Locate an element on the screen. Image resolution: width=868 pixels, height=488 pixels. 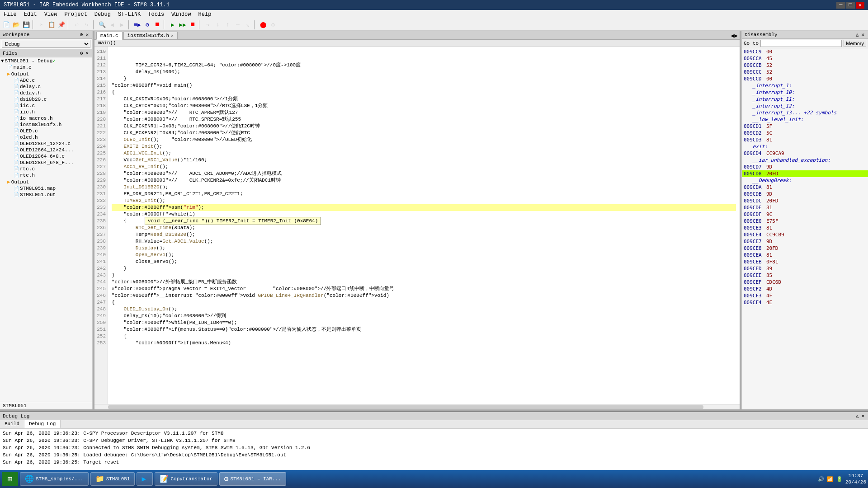
disasm-row-37: 009CF4 4E is located at coordinates (805, 303).